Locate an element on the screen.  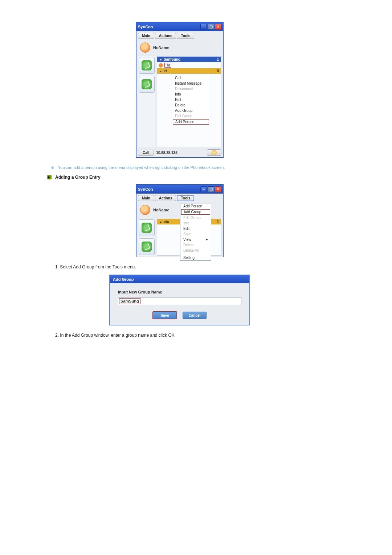
status-call-button is located at coordinates (214, 153).